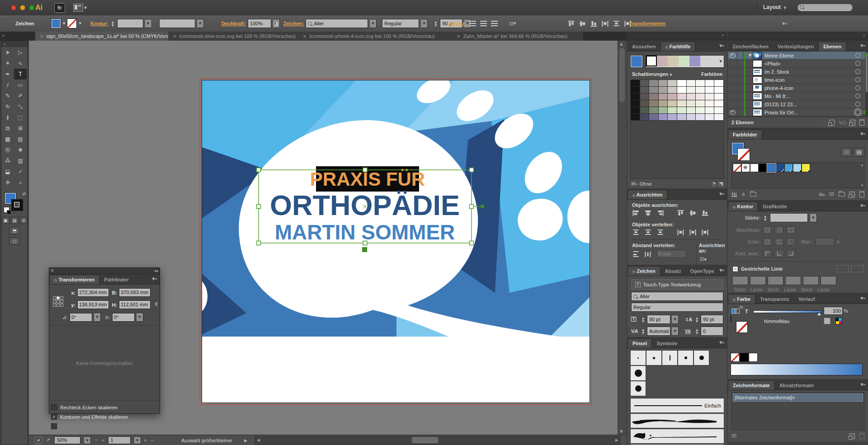  I want to click on swatch-scroll-up-icon: ▲, so click(863, 165).